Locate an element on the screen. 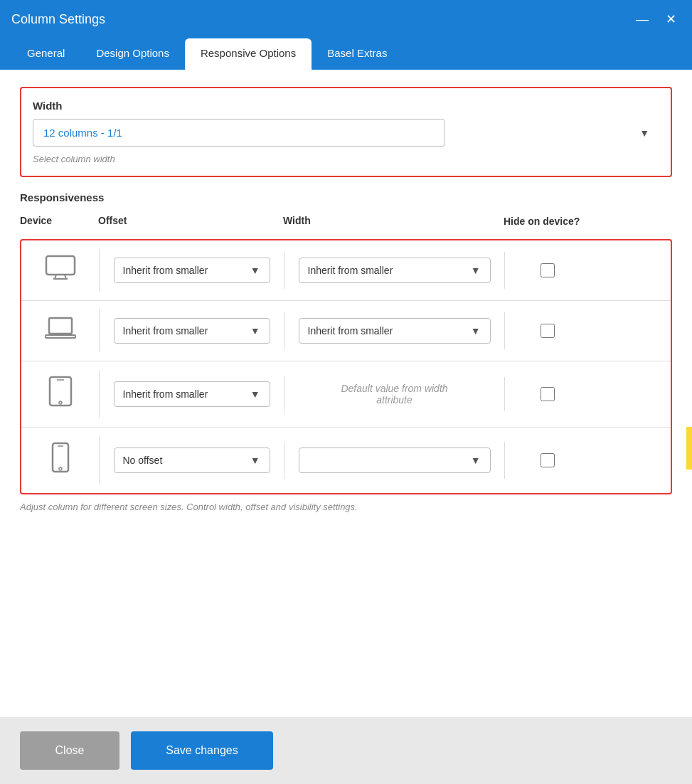 The width and height of the screenshot is (692, 784). width-select: 12 columns - 1/1 11 columns 10 columns 9… is located at coordinates (239, 132).